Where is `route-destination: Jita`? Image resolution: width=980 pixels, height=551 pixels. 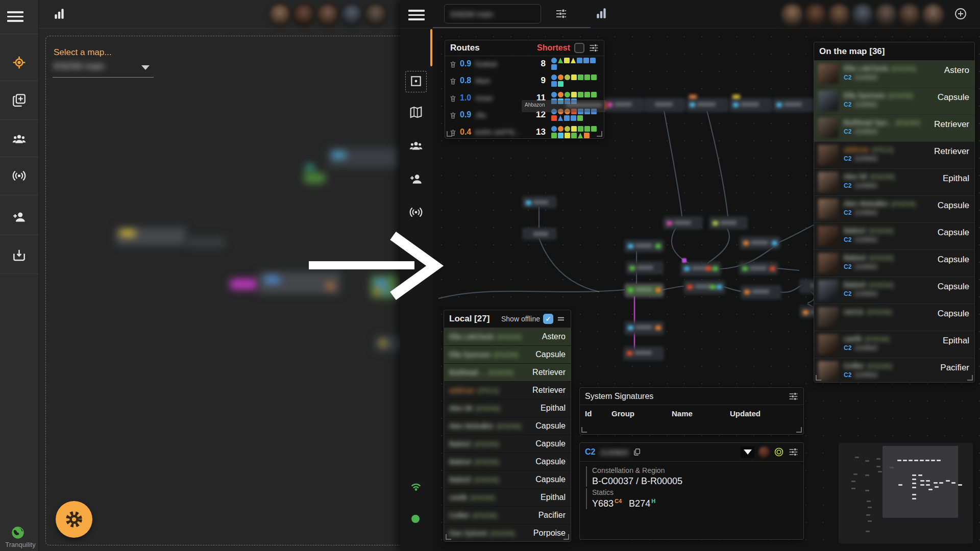
route-destination: Jita is located at coordinates (504, 115).